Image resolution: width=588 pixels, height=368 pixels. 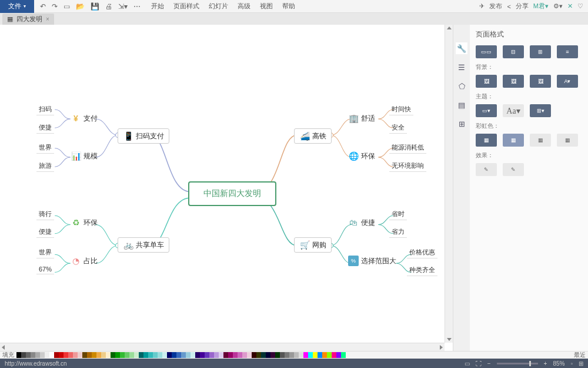 I want to click on panel-tab-list: ☰, so click(x=462, y=67).